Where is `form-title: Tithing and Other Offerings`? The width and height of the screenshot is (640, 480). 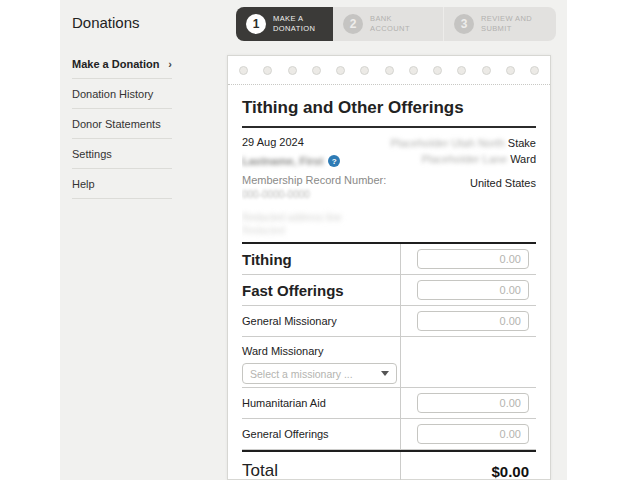
form-title: Tithing and Other Offerings is located at coordinates (389, 108).